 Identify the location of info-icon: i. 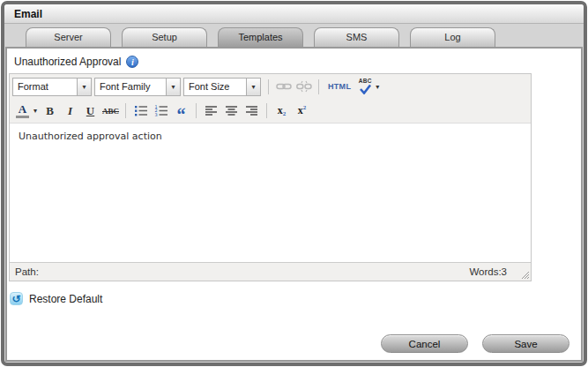
(132, 62).